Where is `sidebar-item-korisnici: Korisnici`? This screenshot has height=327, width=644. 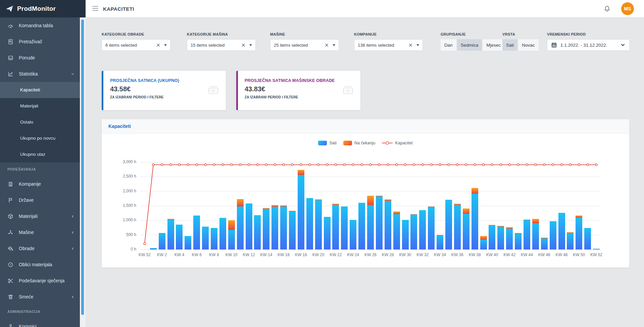 sidebar-item-korisnici: Korisnici is located at coordinates (40, 323).